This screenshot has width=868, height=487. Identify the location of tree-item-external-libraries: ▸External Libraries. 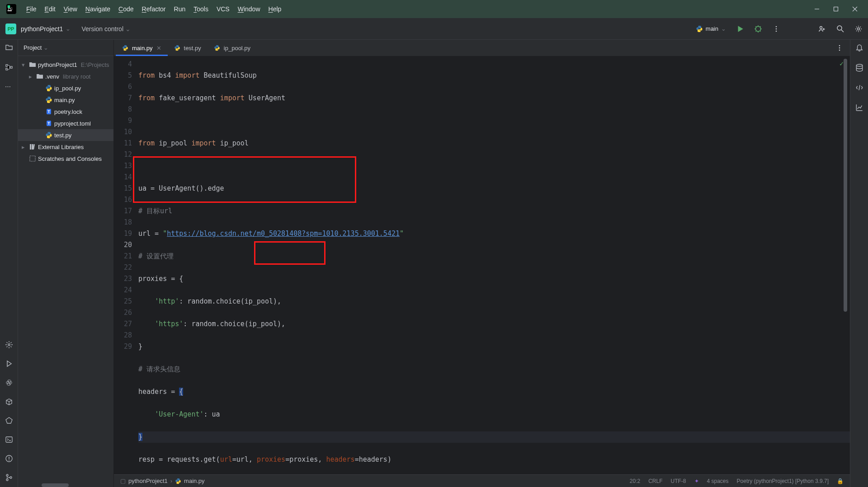
(66, 147).